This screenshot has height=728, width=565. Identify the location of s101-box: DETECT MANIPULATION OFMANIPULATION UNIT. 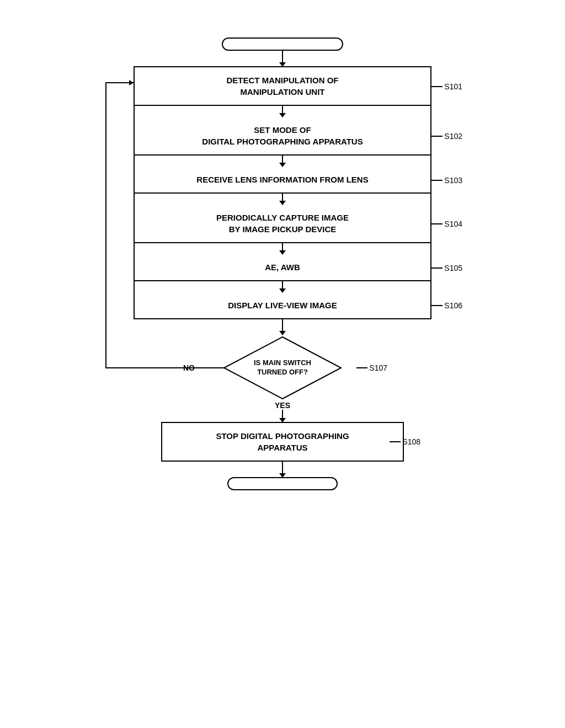
(282, 87).